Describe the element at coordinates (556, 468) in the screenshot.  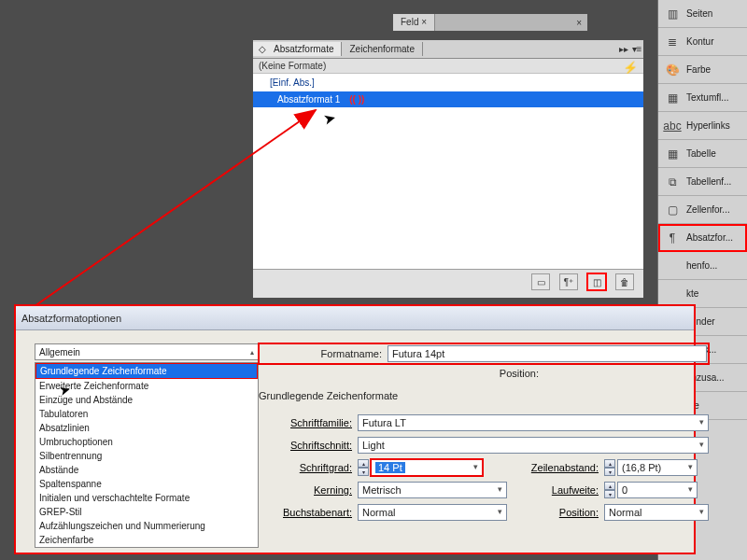
I see `leading-label: Zeilenabstand:` at that location.